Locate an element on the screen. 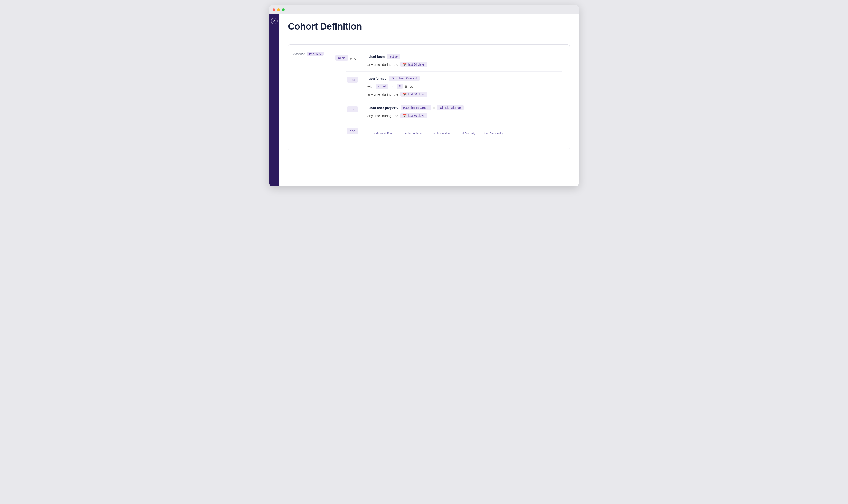  during-text-1: during is located at coordinates (387, 65).